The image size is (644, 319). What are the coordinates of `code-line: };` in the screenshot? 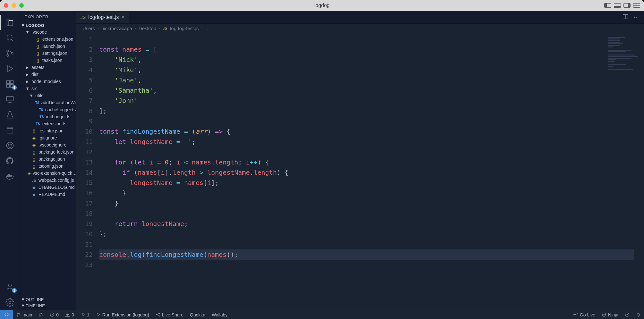 It's located at (371, 234).